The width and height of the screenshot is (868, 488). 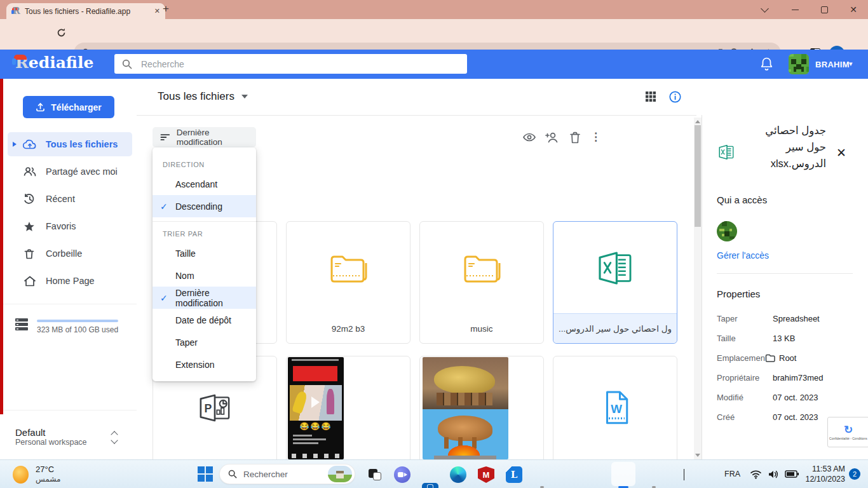 I want to click on sort-icon, so click(x=165, y=137).